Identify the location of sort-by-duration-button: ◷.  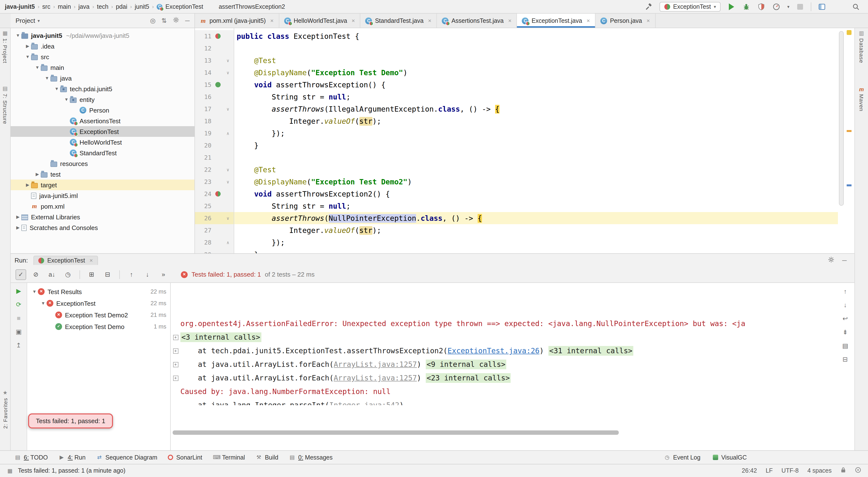
(68, 274).